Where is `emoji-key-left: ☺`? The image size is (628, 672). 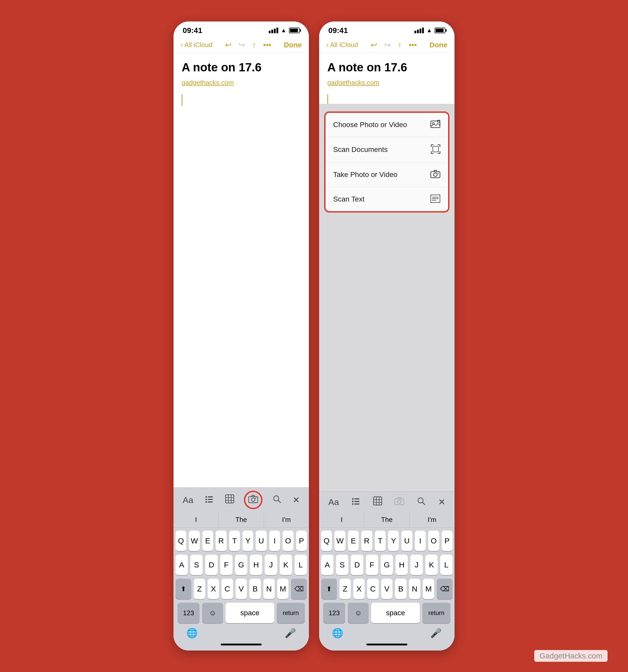 emoji-key-left: ☺ is located at coordinates (212, 613).